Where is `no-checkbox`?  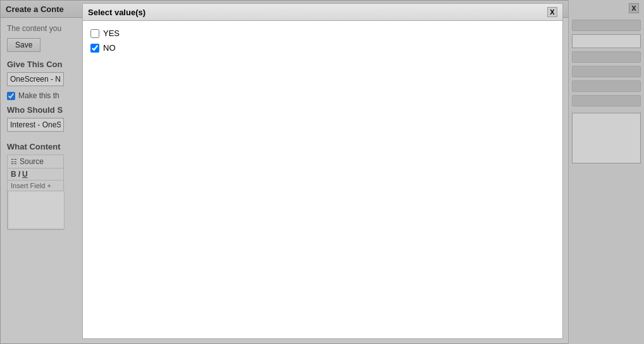 no-checkbox is located at coordinates (95, 48).